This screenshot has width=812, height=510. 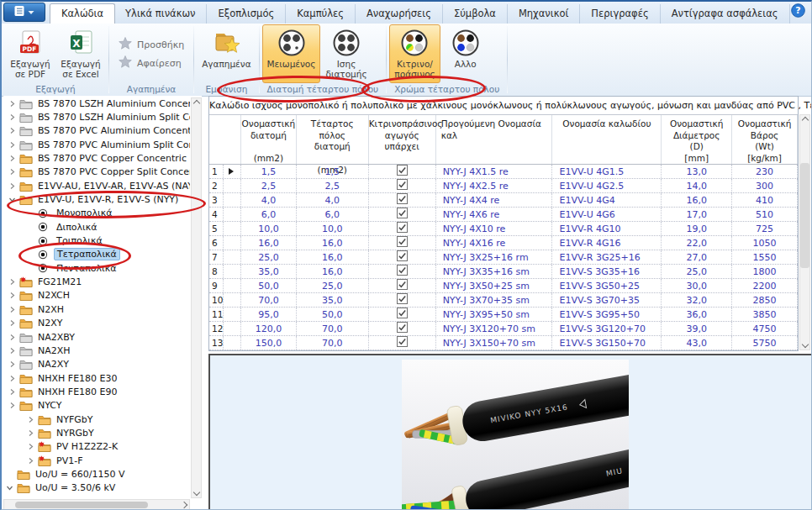 What do you see at coordinates (97, 281) in the screenshot?
I see `tree-item-13: FG21M21` at bounding box center [97, 281].